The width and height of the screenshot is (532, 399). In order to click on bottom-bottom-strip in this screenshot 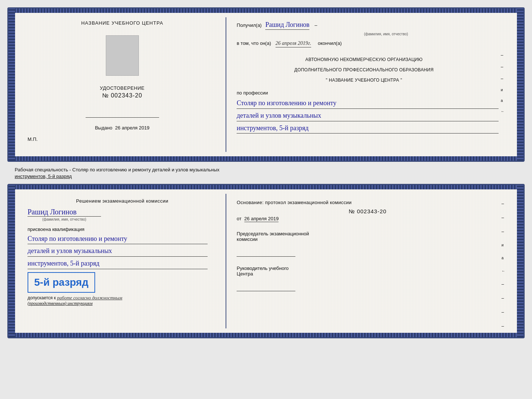, I will do `click(266, 335)`.